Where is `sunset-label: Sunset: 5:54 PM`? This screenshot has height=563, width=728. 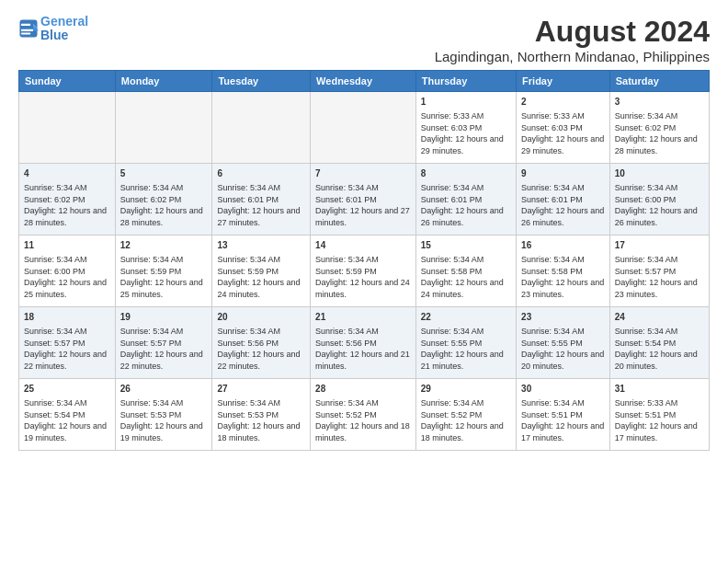
sunset-label: Sunset: 5:54 PM is located at coordinates (645, 343).